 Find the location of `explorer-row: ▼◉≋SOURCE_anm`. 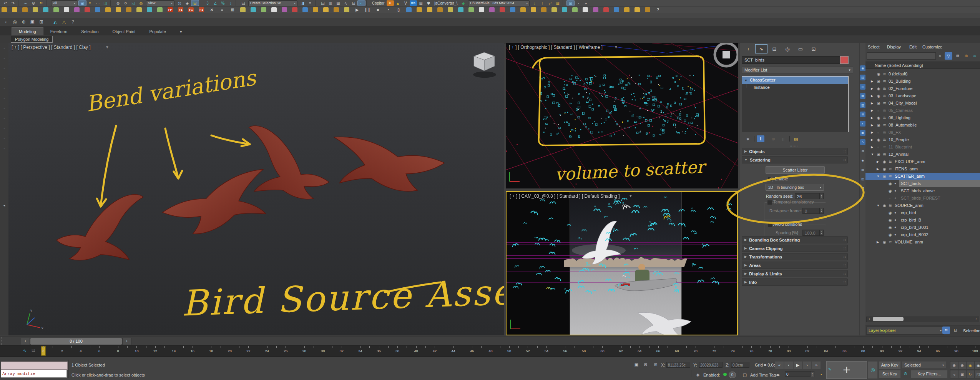

explorer-row: ▼◉≋SOURCE_anm is located at coordinates (923, 205).